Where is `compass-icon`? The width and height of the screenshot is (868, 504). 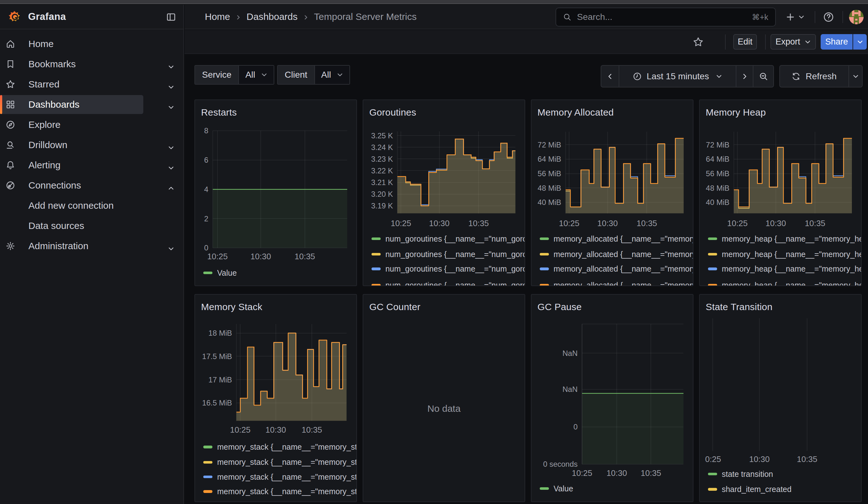 compass-icon is located at coordinates (10, 125).